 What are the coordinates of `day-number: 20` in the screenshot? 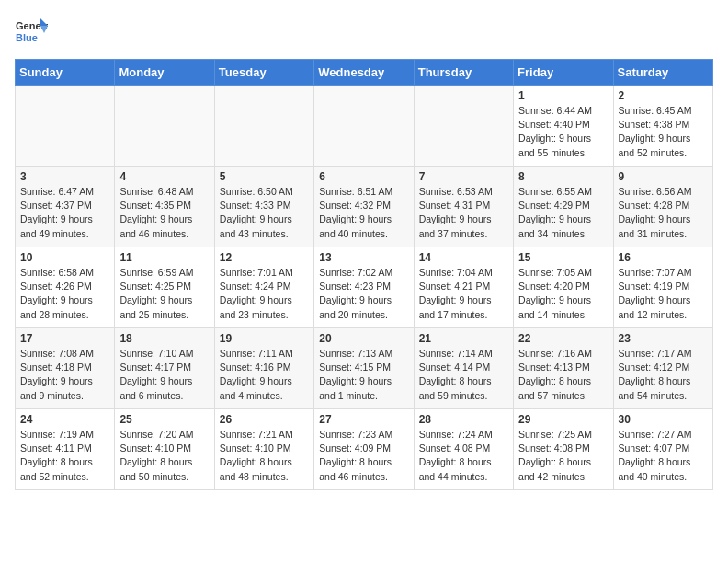 It's located at (364, 339).